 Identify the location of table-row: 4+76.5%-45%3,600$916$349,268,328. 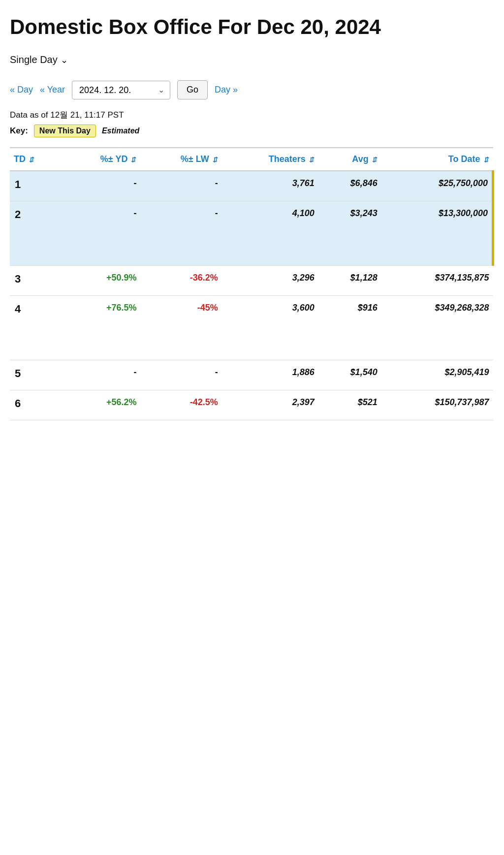
(252, 328).